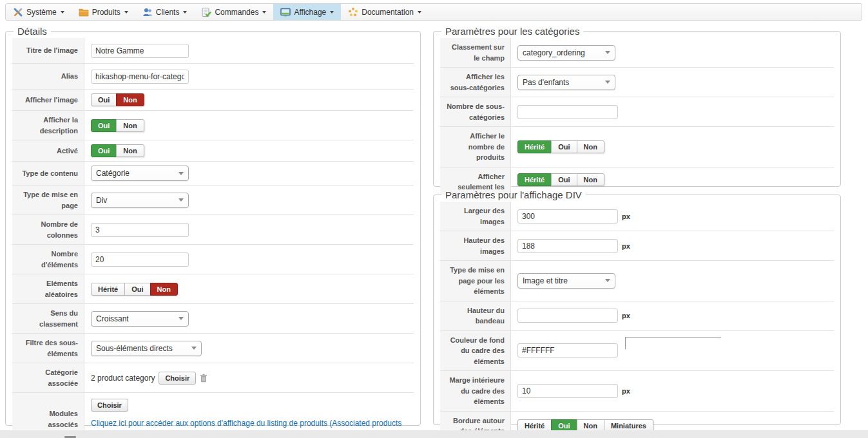 This screenshot has width=868, height=438. What do you see at coordinates (165, 12) in the screenshot?
I see `menu-item-clients: Clients` at bounding box center [165, 12].